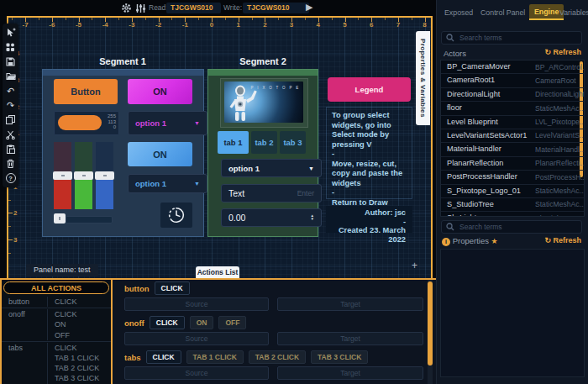  Describe the element at coordinates (160, 155) in the screenshot. I see `toggle-on-blue: ON` at that location.